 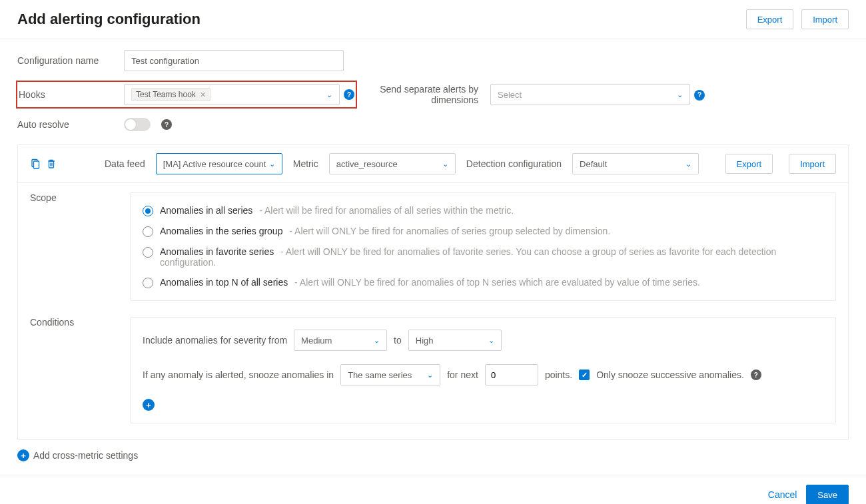 I want to click on metric-label: Metric, so click(x=306, y=164).